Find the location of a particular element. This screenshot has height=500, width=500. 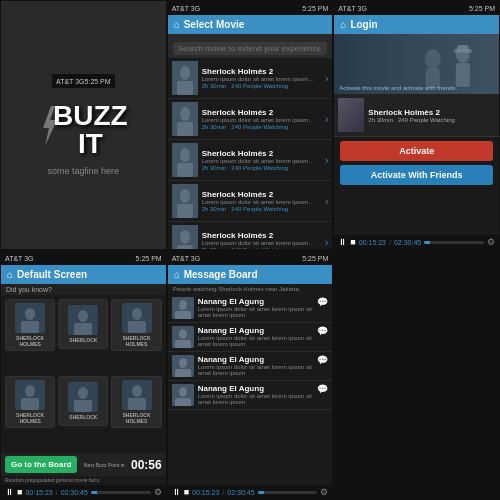

reply-icon-3: 💬 is located at coordinates (322, 389).